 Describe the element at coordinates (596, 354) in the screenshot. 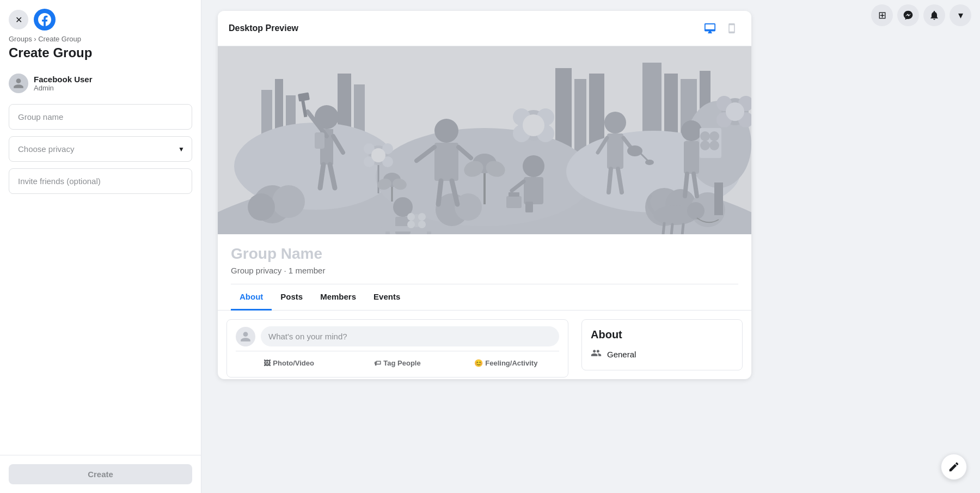

I see `group-icon` at that location.